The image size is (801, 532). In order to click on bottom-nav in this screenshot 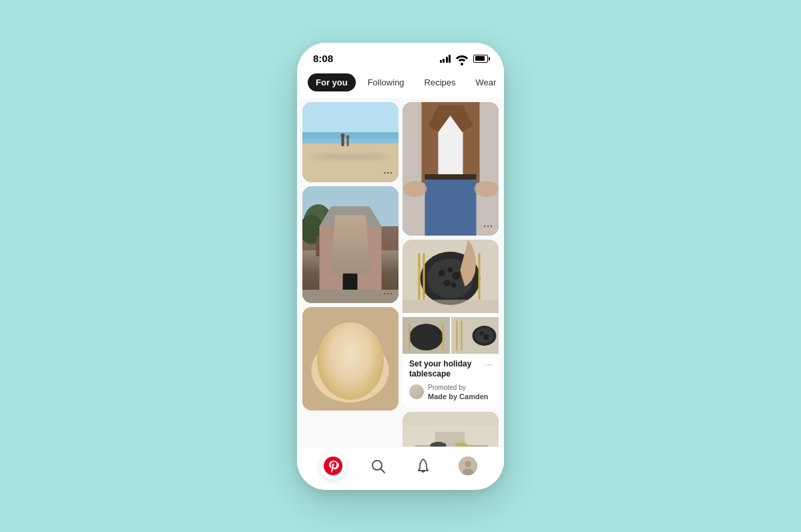, I will do `click(400, 469)`.